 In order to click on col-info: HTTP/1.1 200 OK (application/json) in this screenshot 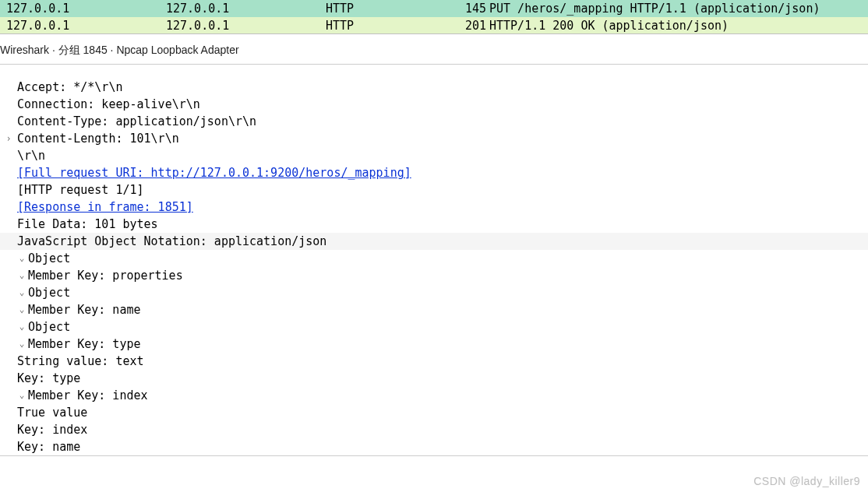, I will do `click(676, 26)`.